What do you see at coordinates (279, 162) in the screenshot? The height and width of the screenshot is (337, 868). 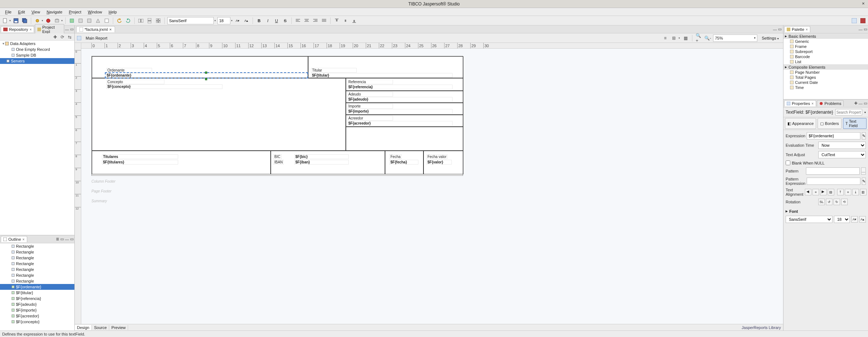 I see `canvas-label: IBAN` at bounding box center [279, 162].